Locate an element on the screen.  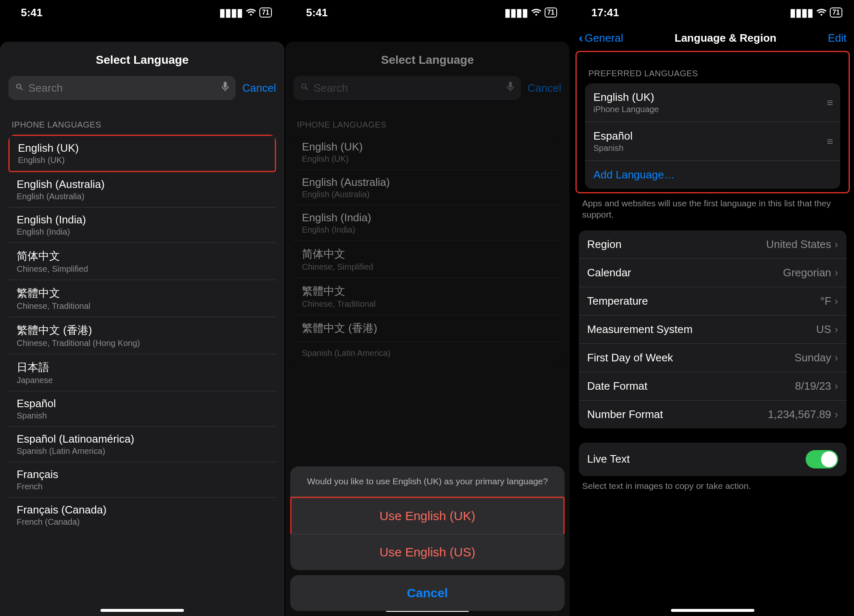
language-row: 繁體中文 (香港)Chinese, Traditional (Hong Kong… is located at coordinates (142, 336).